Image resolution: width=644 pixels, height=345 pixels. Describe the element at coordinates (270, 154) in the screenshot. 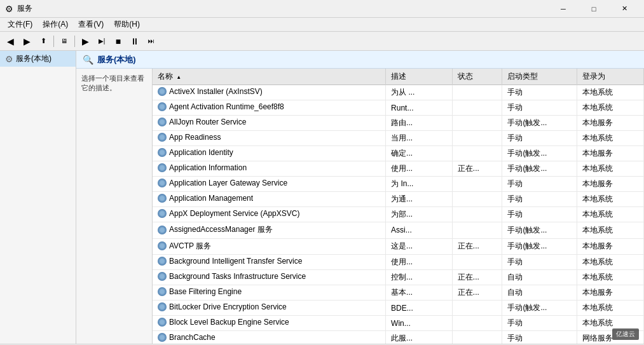

I see `cell-name: Application Identity` at that location.